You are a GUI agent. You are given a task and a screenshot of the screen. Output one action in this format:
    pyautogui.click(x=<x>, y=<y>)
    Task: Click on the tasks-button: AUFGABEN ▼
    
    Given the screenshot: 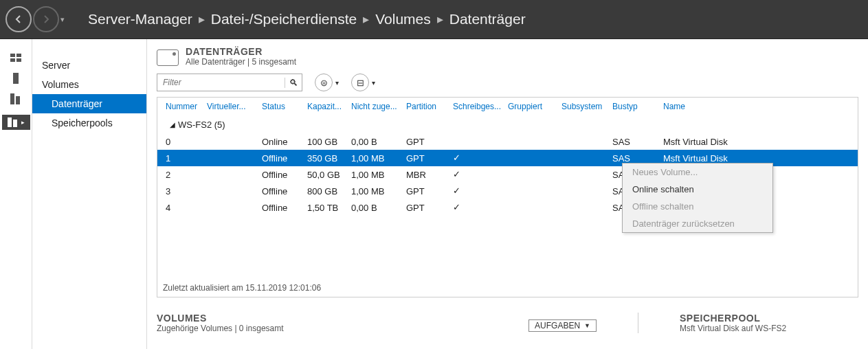 What is the action you would take?
    pyautogui.click(x=562, y=326)
    